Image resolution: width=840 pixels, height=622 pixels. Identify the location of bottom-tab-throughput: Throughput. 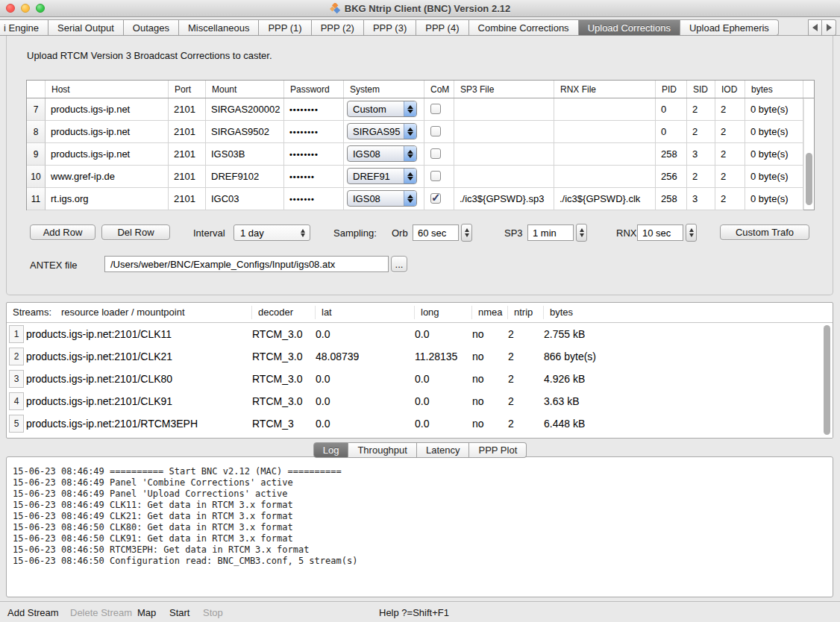
(383, 450).